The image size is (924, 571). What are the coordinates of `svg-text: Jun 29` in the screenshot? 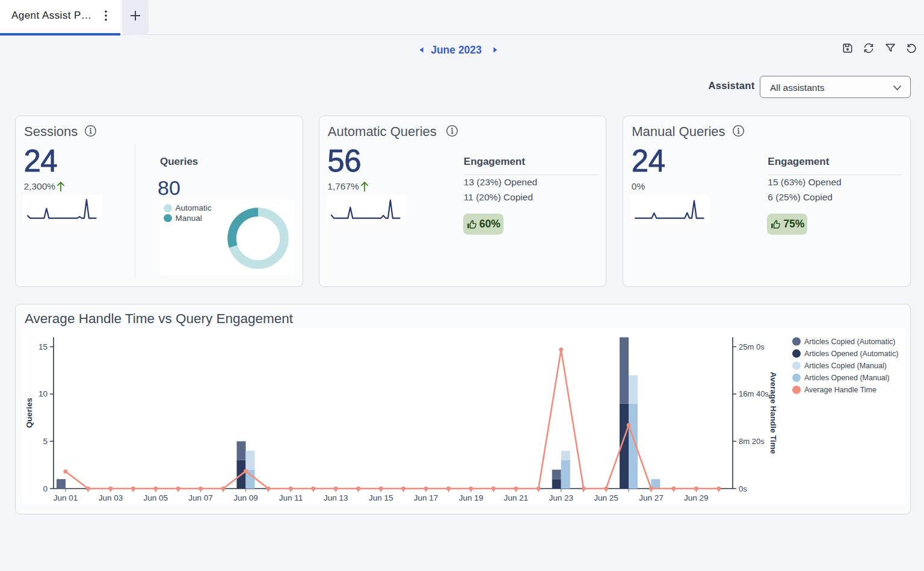 It's located at (697, 497).